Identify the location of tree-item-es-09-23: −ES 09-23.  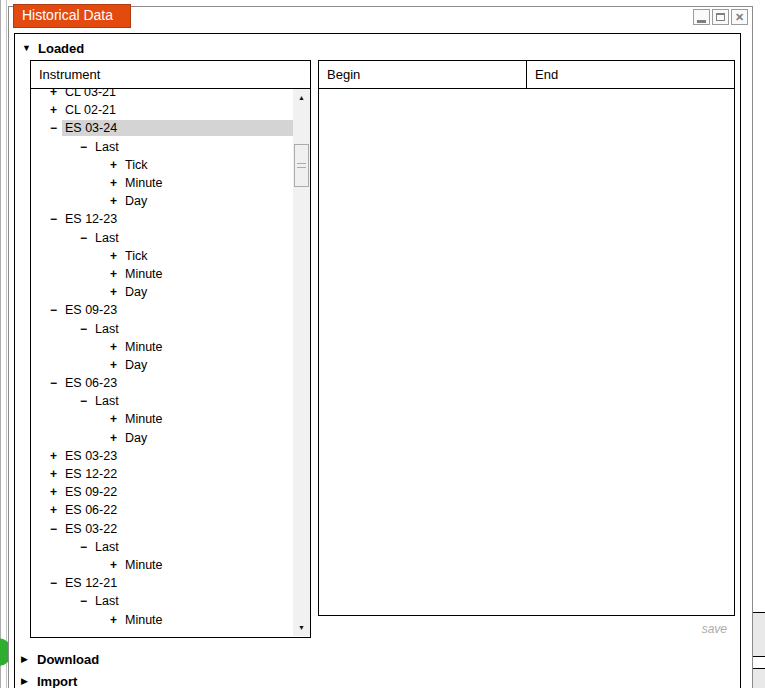
(162, 310).